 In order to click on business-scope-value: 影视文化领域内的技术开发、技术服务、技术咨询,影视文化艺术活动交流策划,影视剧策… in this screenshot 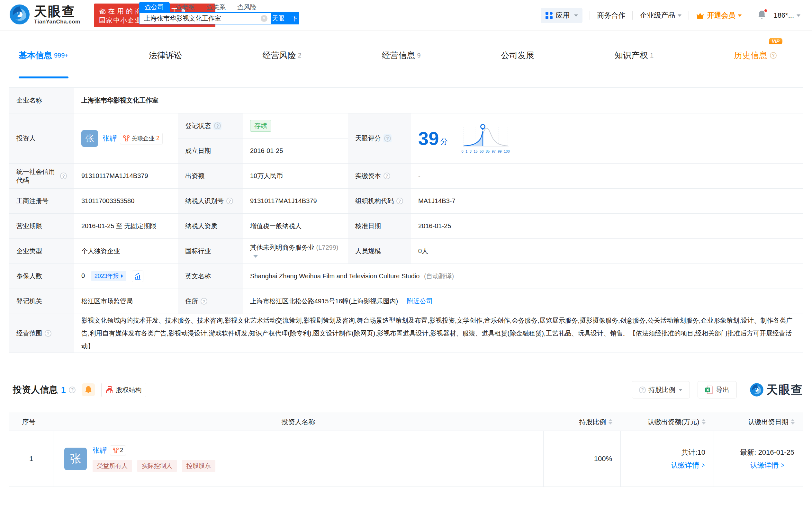, I will do `click(439, 333)`.